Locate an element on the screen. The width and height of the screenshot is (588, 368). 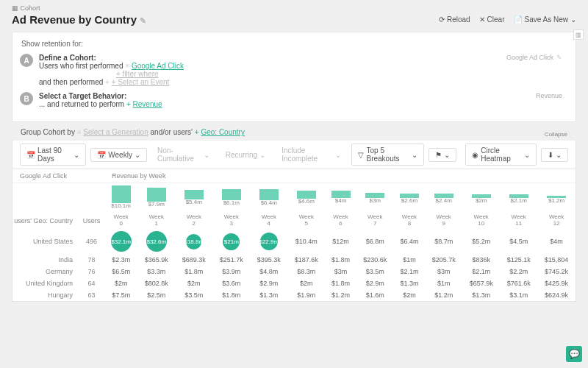
users-header: Users is located at coordinates (91, 221).